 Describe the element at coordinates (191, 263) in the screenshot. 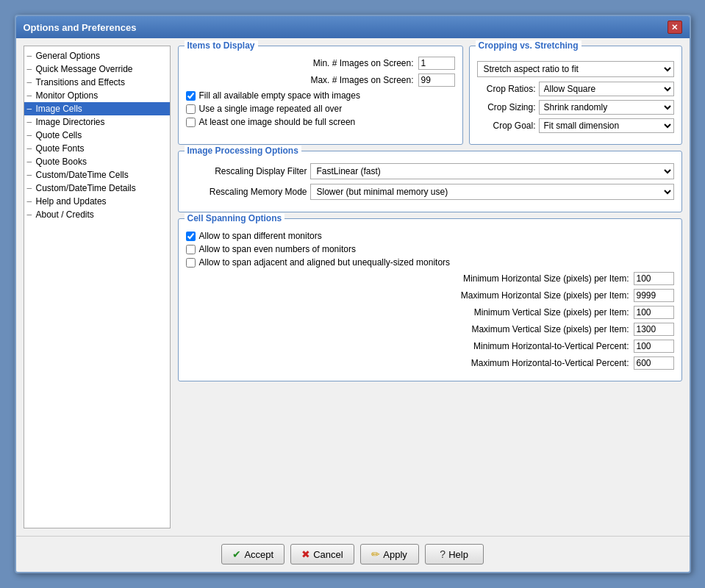

I see `span-adjacent-monitors-checkbox` at that location.